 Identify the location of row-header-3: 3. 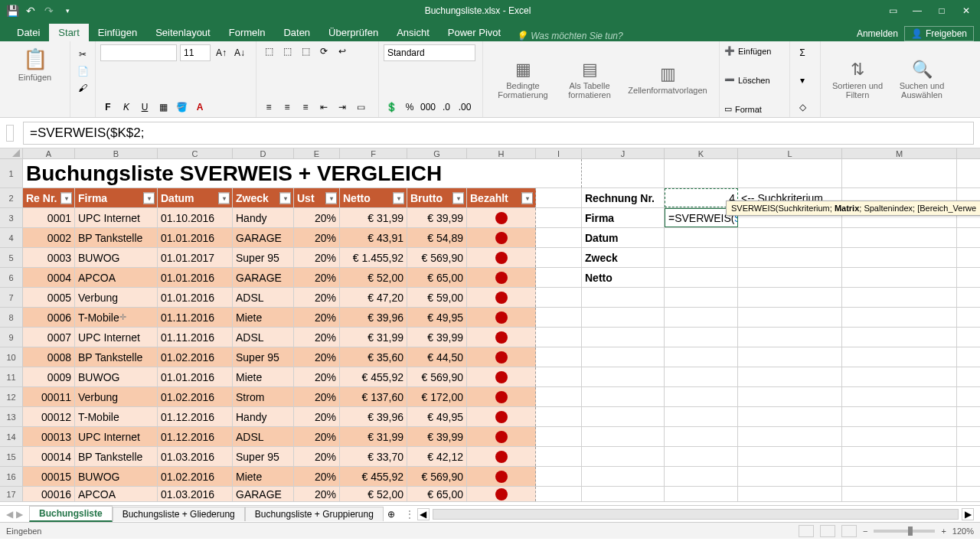
(11, 217).